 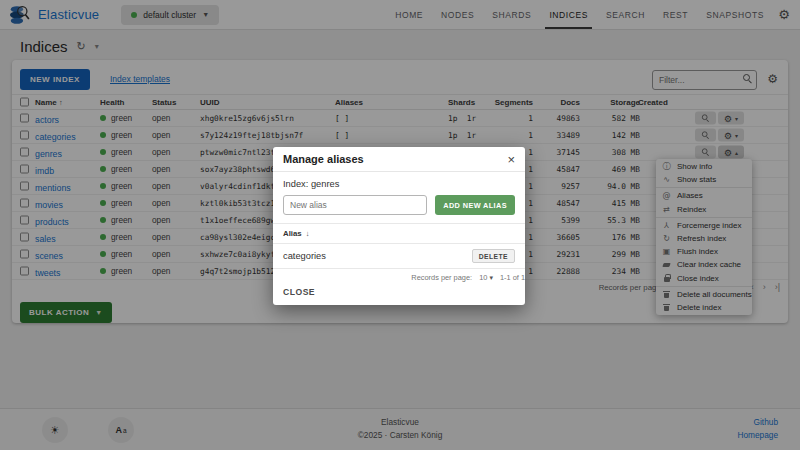 What do you see at coordinates (442, 278) in the screenshot?
I see `records-per-page-label: Records per page:` at bounding box center [442, 278].